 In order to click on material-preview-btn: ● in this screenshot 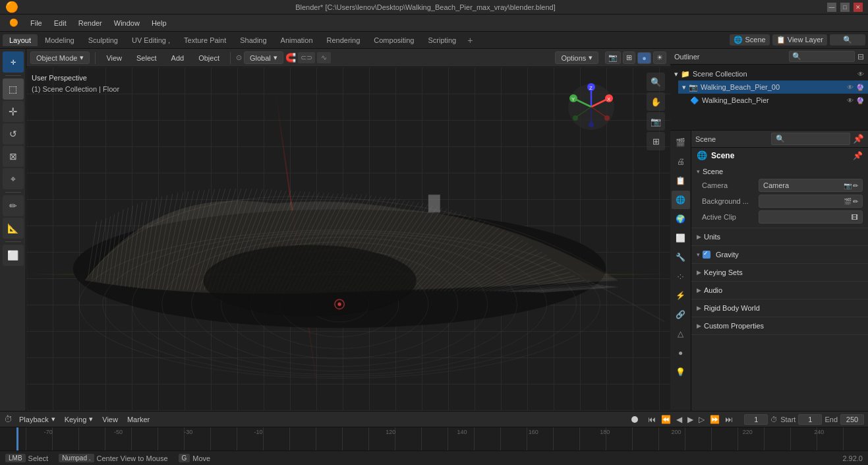, I will do `click(645, 58)`.